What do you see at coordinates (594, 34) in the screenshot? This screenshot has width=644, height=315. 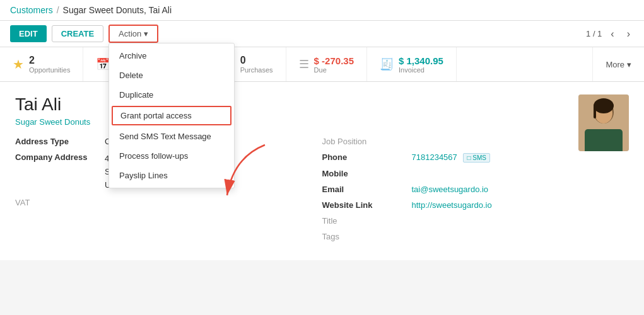 I see `pagination-text: 1 / 1` at bounding box center [594, 34].